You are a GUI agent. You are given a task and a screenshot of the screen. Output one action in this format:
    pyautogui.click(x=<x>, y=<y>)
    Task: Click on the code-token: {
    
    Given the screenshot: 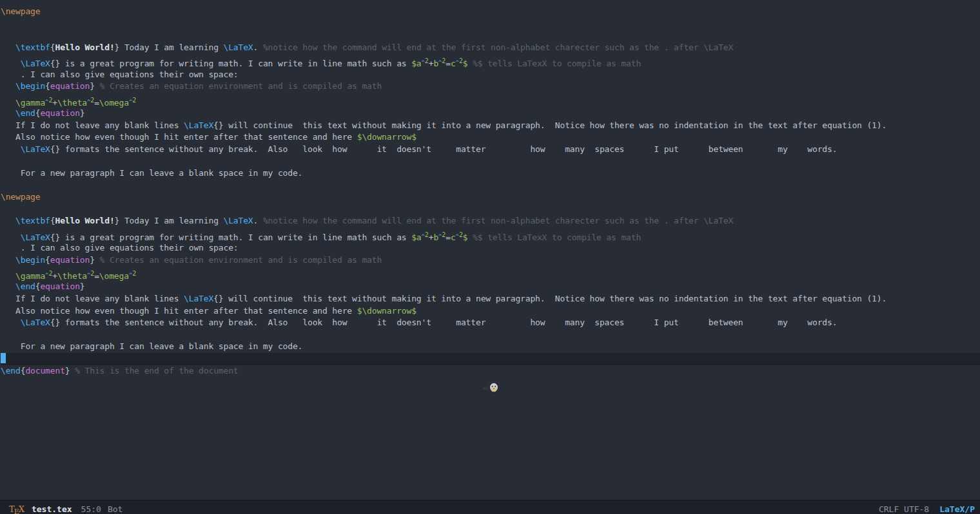 What is the action you would take?
    pyautogui.click(x=48, y=260)
    